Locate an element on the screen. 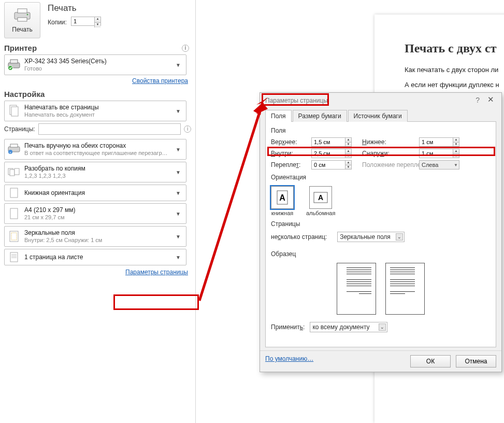  portrait-icon is located at coordinates (14, 193).